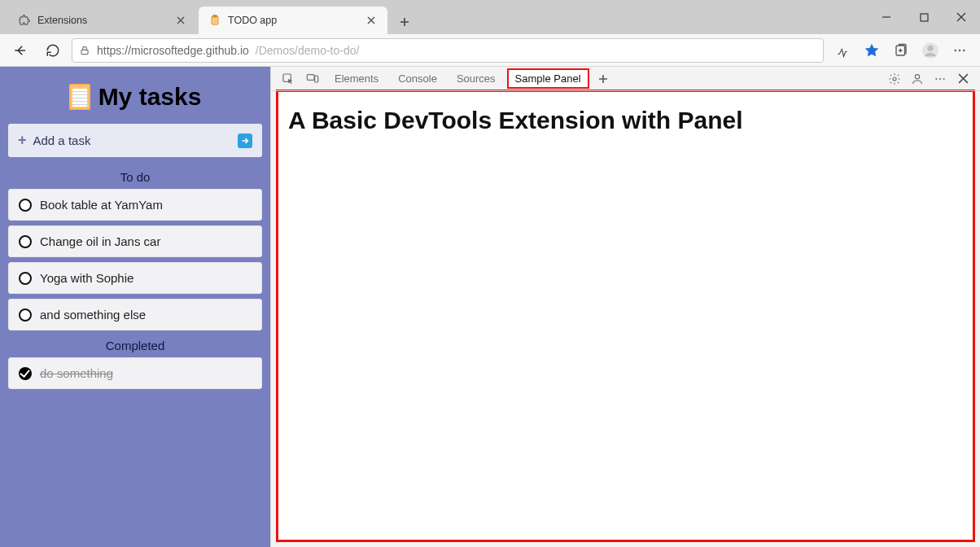 This screenshot has height=547, width=980. What do you see at coordinates (476, 78) in the screenshot?
I see `devtools-tab-sources: Sources` at bounding box center [476, 78].